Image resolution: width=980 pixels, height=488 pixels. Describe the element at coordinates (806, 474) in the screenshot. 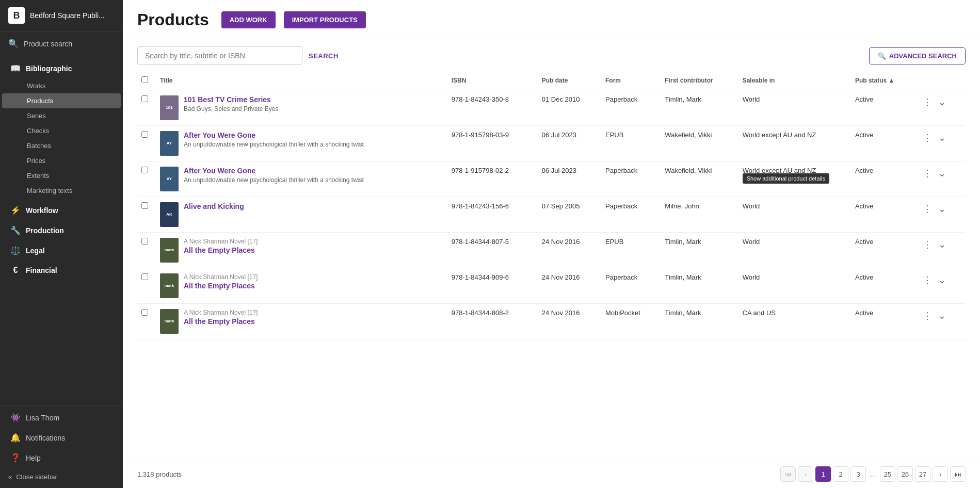

I see `pagination-prev-button: ‹` at that location.